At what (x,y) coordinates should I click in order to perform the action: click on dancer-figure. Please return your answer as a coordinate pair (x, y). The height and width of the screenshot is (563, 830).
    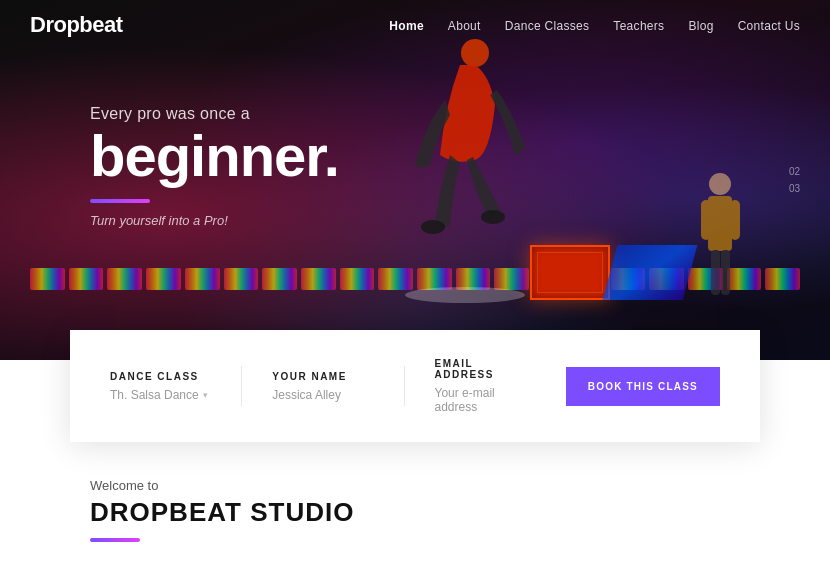
    Looking at the image, I should click on (465, 165).